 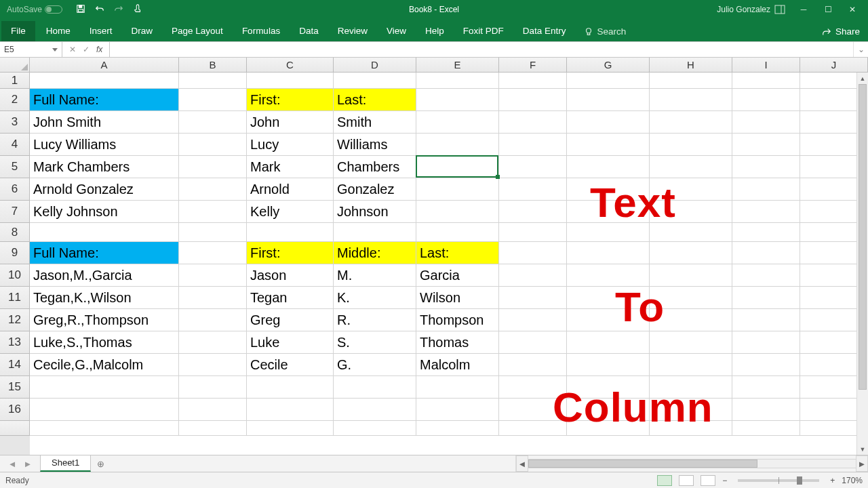 What do you see at coordinates (15, 388) in the screenshot?
I see `row-header-15: 15` at bounding box center [15, 388].